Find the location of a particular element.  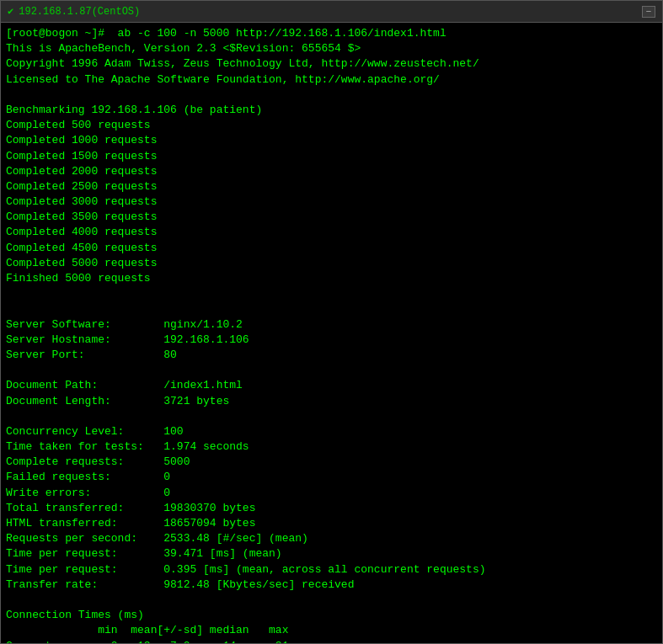

terminal-line: Concurrency Level: 100 is located at coordinates (332, 432).